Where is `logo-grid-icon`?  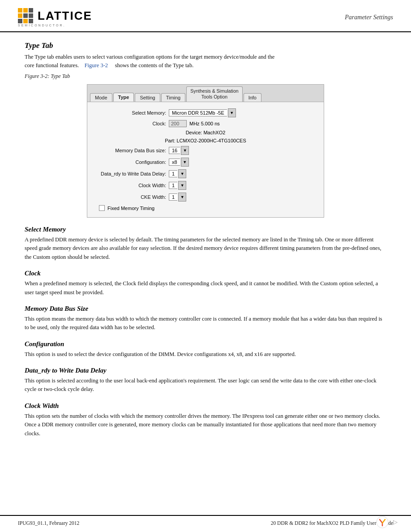 logo-grid-icon is located at coordinates (26, 16).